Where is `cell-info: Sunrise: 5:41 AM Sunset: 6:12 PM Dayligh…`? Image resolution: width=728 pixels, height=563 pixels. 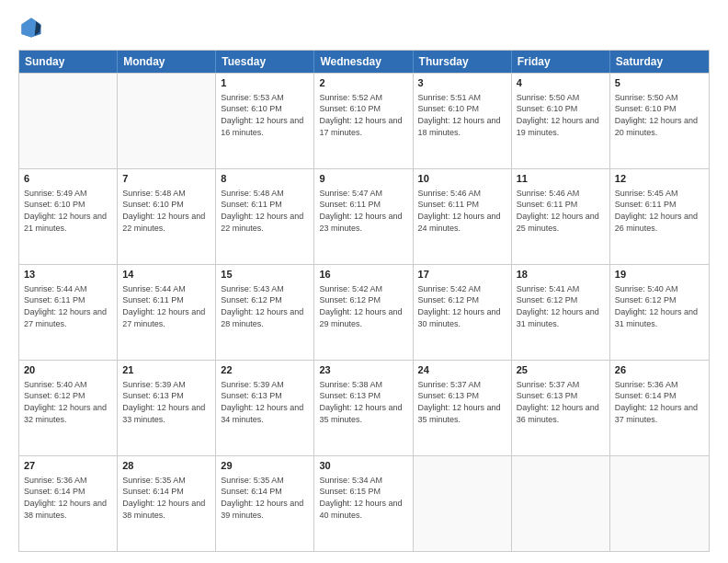 cell-info: Sunrise: 5:41 AM Sunset: 6:12 PM Dayligh… is located at coordinates (561, 306).